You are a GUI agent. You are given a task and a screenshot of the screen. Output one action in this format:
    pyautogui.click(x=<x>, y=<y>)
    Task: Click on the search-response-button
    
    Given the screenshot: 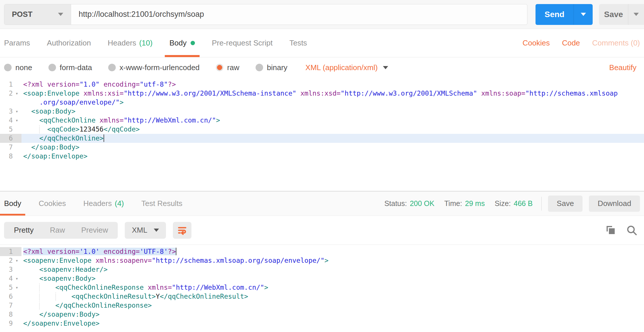 What is the action you would take?
    pyautogui.click(x=632, y=230)
    